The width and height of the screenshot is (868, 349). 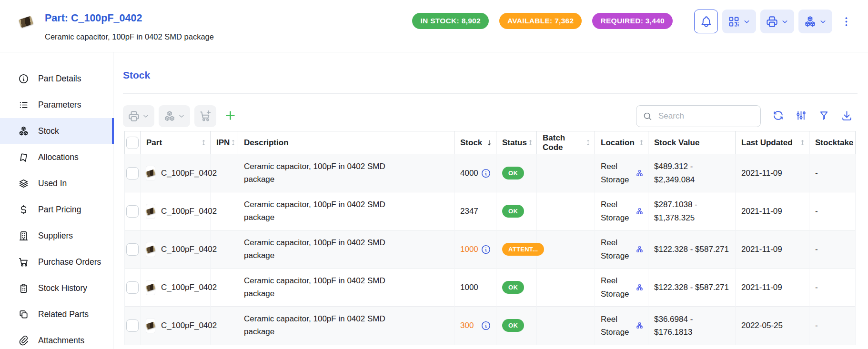 What do you see at coordinates (773, 143) in the screenshot?
I see `column-header-last-updated: Last Updated` at bounding box center [773, 143].